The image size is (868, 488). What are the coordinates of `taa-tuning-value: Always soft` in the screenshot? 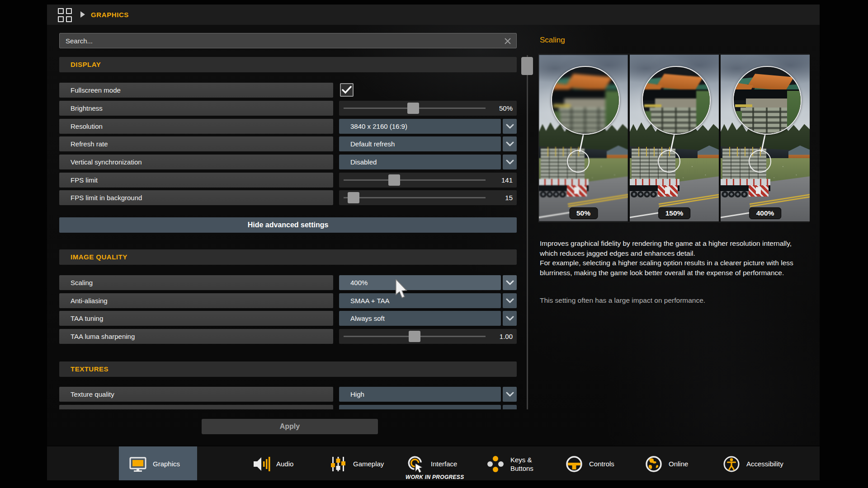 It's located at (368, 318).